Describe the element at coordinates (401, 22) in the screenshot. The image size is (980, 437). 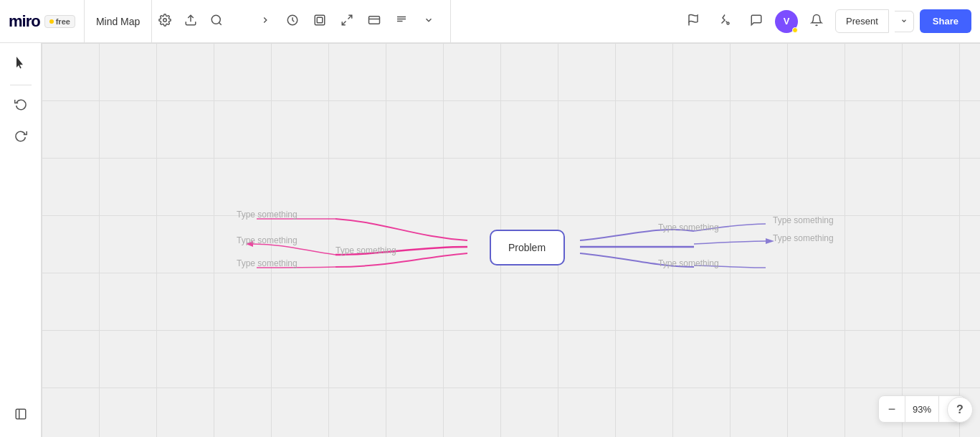
I see `notes-icon` at that location.